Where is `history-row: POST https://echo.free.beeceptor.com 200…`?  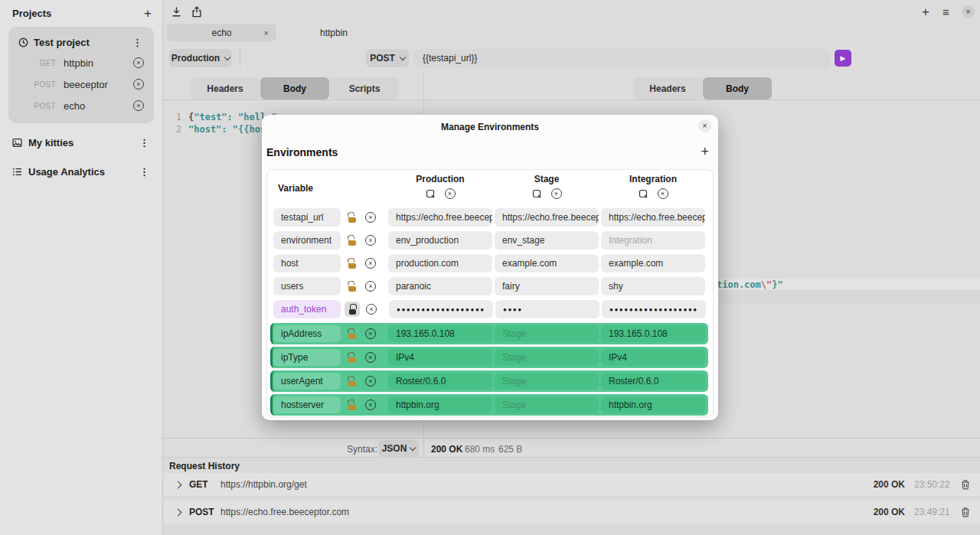
history-row: POST https://echo.free.beeceptor.com 200… is located at coordinates (571, 512).